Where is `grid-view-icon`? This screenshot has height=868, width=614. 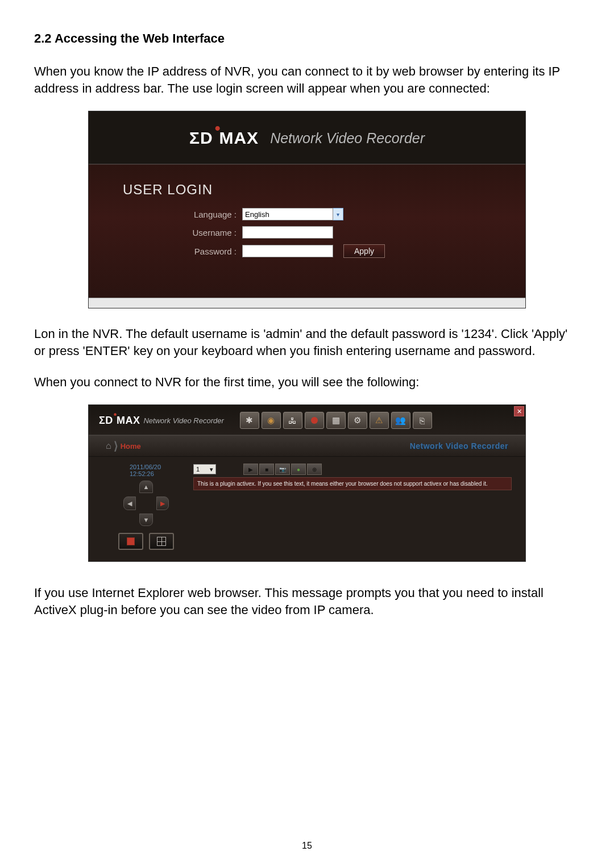
grid-view-icon is located at coordinates (161, 541).